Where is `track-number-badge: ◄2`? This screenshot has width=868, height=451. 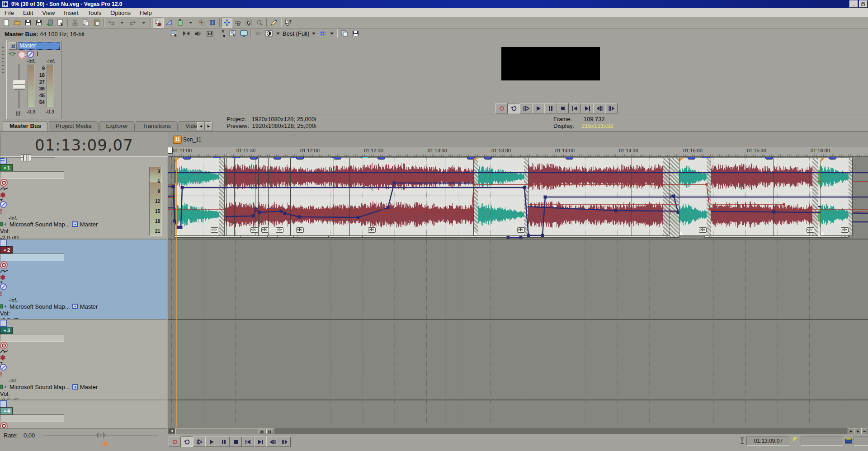
track-number-badge: ◄2 is located at coordinates (6, 250).